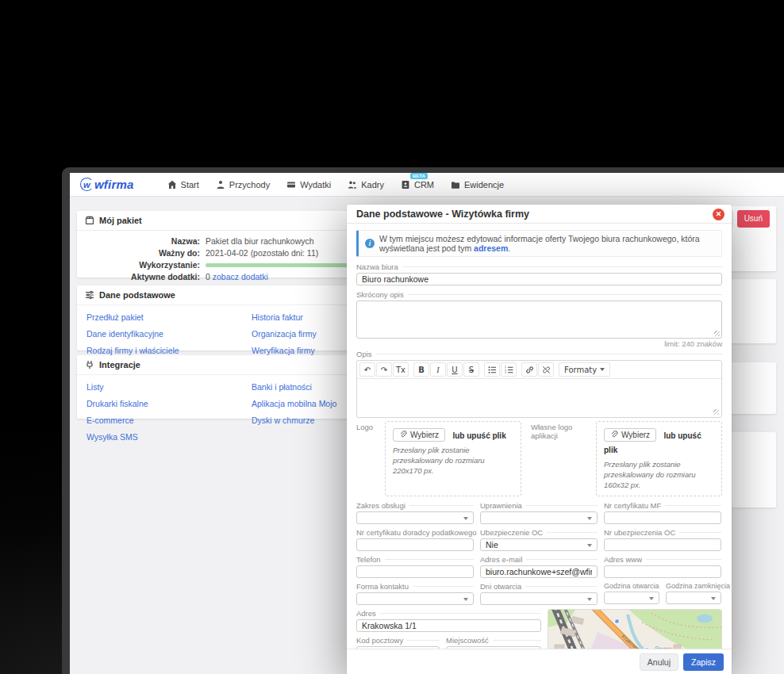  Describe the element at coordinates (282, 387) in the screenshot. I see `link-banki-platnosci: Banki i płatności` at that location.